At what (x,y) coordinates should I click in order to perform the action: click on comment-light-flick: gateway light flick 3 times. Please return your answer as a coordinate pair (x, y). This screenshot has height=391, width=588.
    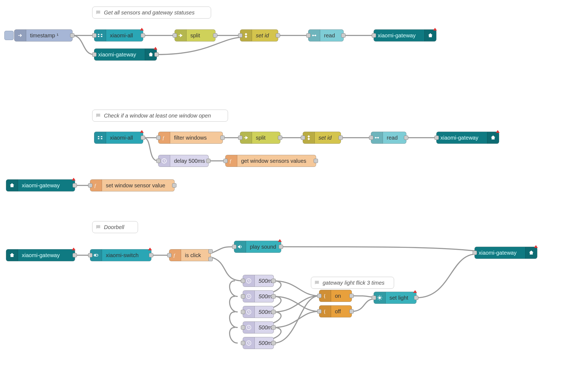
    Looking at the image, I should click on (352, 283).